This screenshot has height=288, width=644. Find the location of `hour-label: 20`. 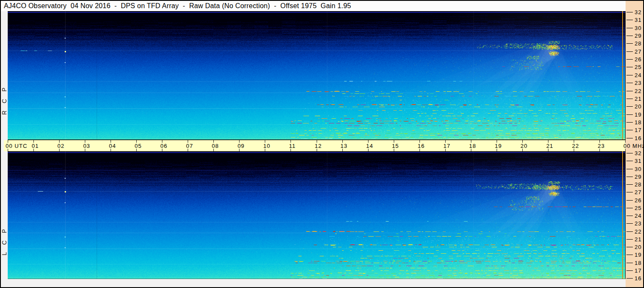

hour-label: 20 is located at coordinates (524, 146).